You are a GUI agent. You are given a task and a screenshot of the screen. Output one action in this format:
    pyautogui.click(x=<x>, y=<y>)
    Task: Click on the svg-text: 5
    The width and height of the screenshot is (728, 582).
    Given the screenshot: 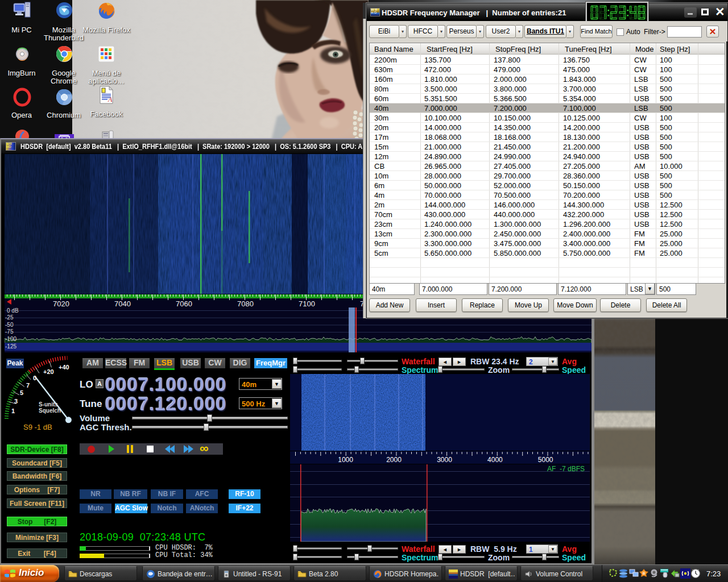 What is the action you would take?
    pyautogui.click(x=22, y=393)
    